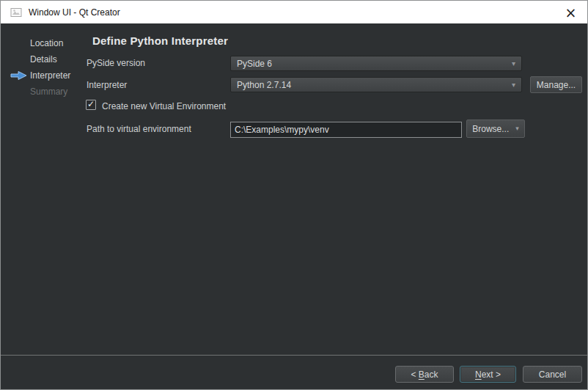  What do you see at coordinates (496, 129) in the screenshot?
I see `browse-button: Browse... ▾` at bounding box center [496, 129].